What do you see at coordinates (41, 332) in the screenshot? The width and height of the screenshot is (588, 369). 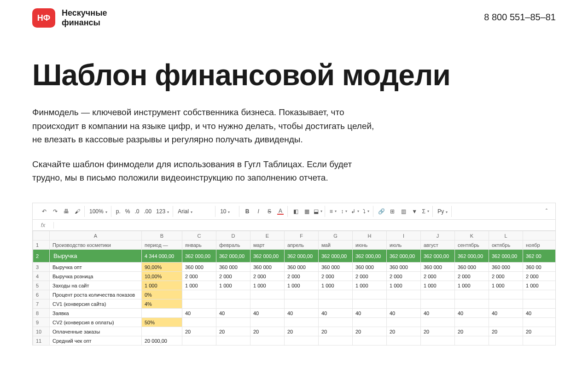 I see `row-number: 10` at bounding box center [41, 332].